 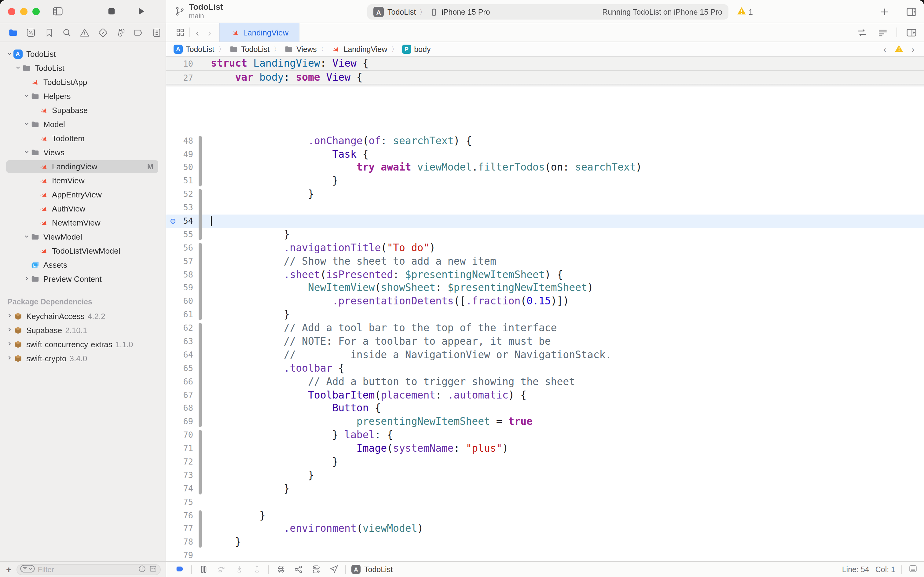 What do you see at coordinates (83, 96) in the screenshot?
I see `sidebar-item-helpers: Helpers` at bounding box center [83, 96].